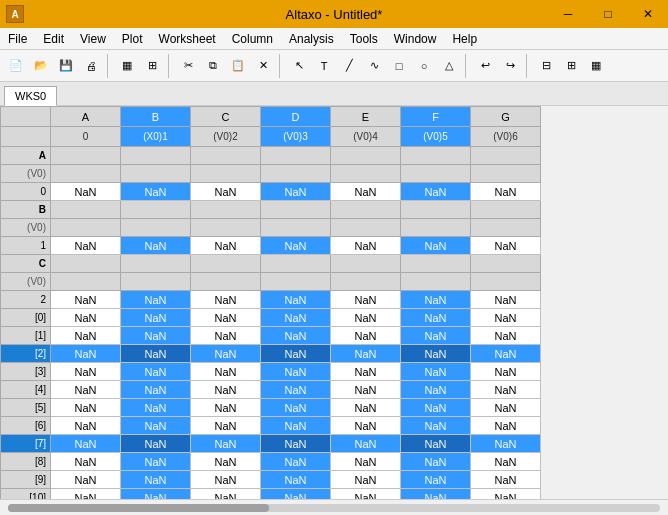  Describe the element at coordinates (296, 117) in the screenshot. I see `col-header-D: D` at that location.